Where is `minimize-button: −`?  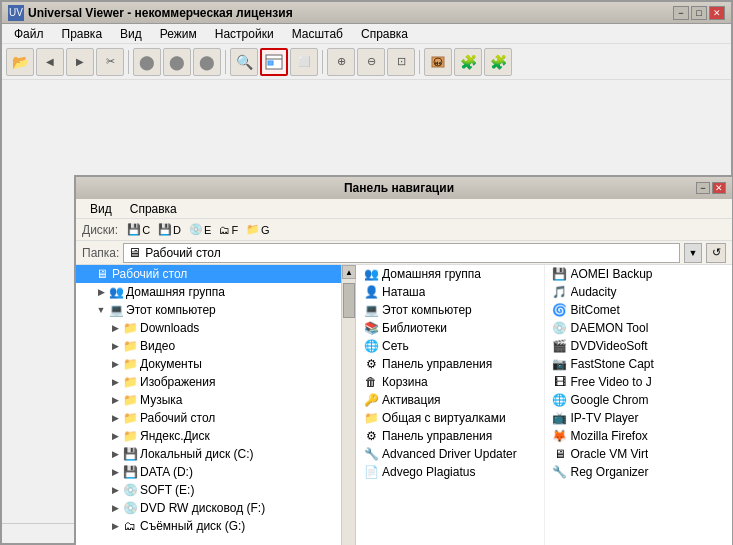
minimize-button: − is located at coordinates (681, 13).